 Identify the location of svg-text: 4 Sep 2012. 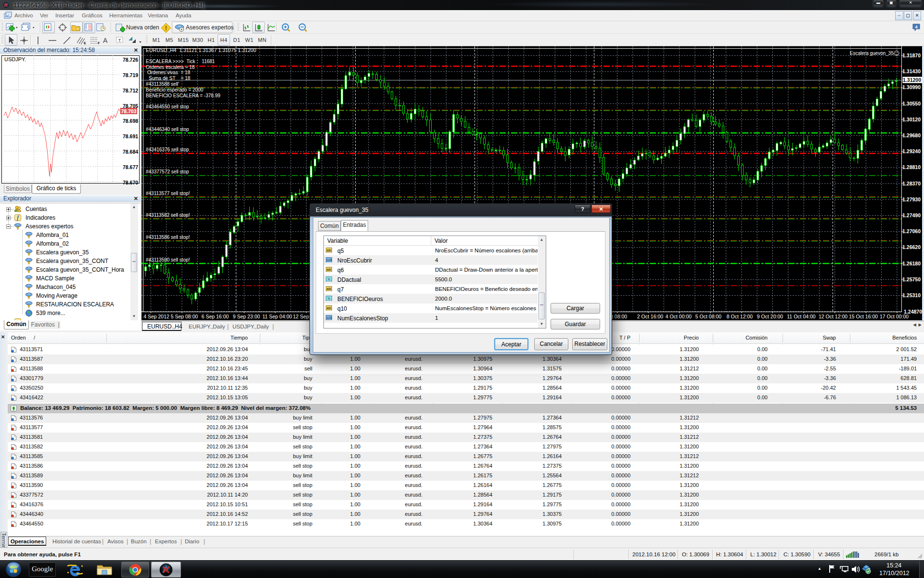
(156, 316).